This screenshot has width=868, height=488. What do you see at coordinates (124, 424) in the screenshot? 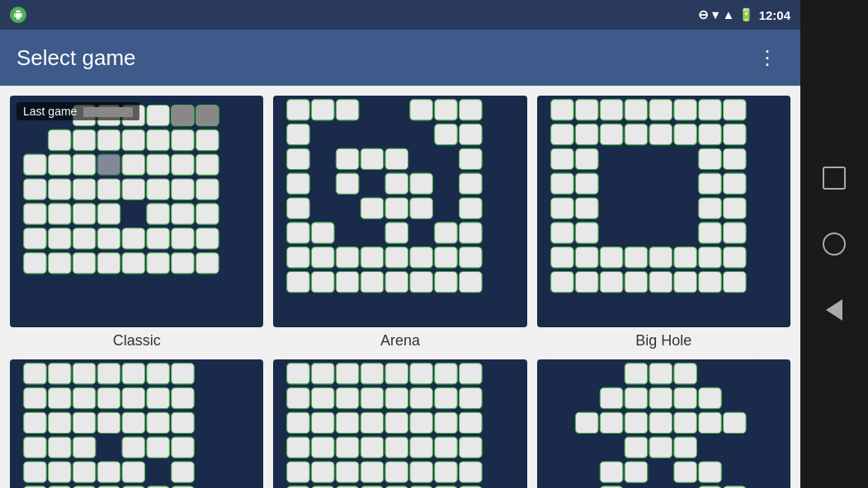
I see `spiral-grid-svg` at bounding box center [124, 424].